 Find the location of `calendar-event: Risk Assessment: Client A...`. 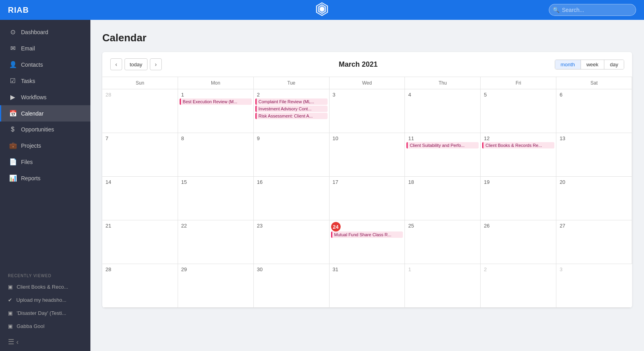

calendar-event: Risk Assessment: Client A... is located at coordinates (291, 116).